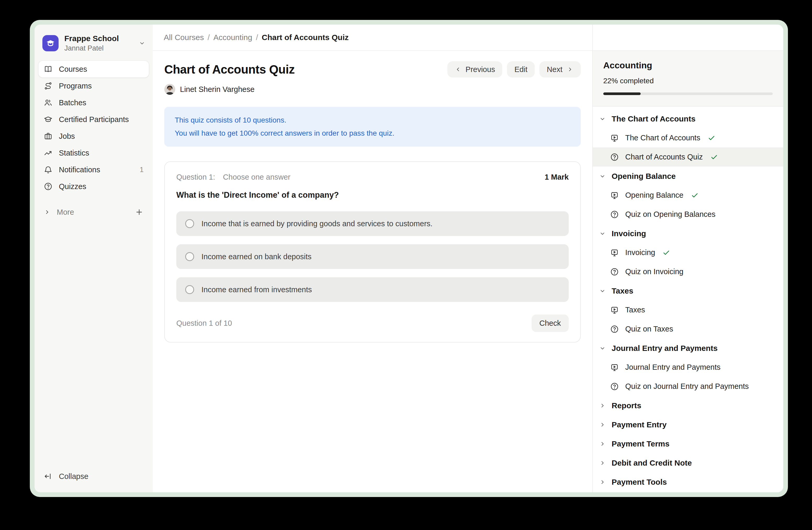 Image resolution: width=812 pixels, height=530 pixels. Describe the element at coordinates (94, 120) in the screenshot. I see `sidebar-item-label: Certified Participants` at that location.